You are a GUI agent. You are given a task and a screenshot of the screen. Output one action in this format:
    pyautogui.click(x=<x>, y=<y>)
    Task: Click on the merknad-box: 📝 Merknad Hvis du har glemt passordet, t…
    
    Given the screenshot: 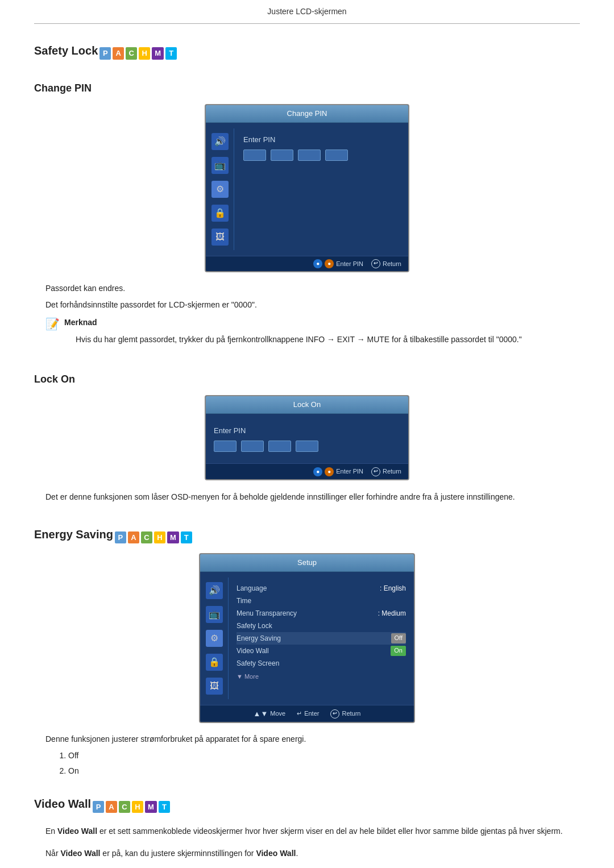 What is the action you would take?
    pyautogui.click(x=307, y=335)
    